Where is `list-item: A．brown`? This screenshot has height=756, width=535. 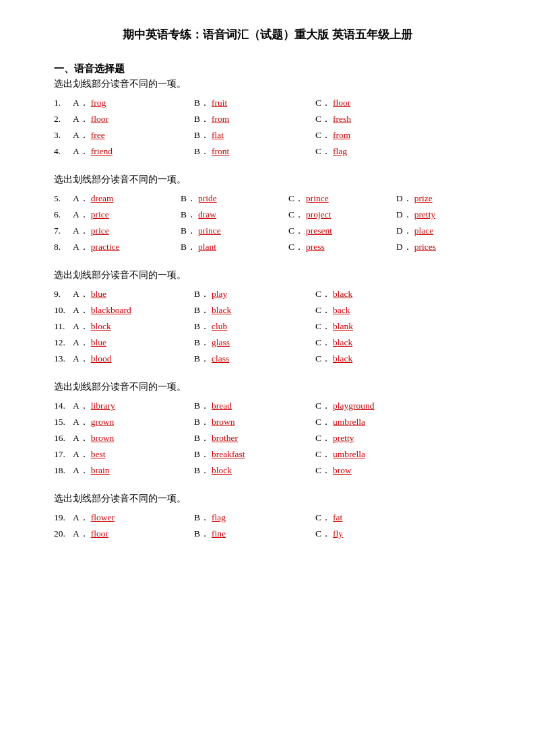
list-item: A．brown is located at coordinates (133, 438).